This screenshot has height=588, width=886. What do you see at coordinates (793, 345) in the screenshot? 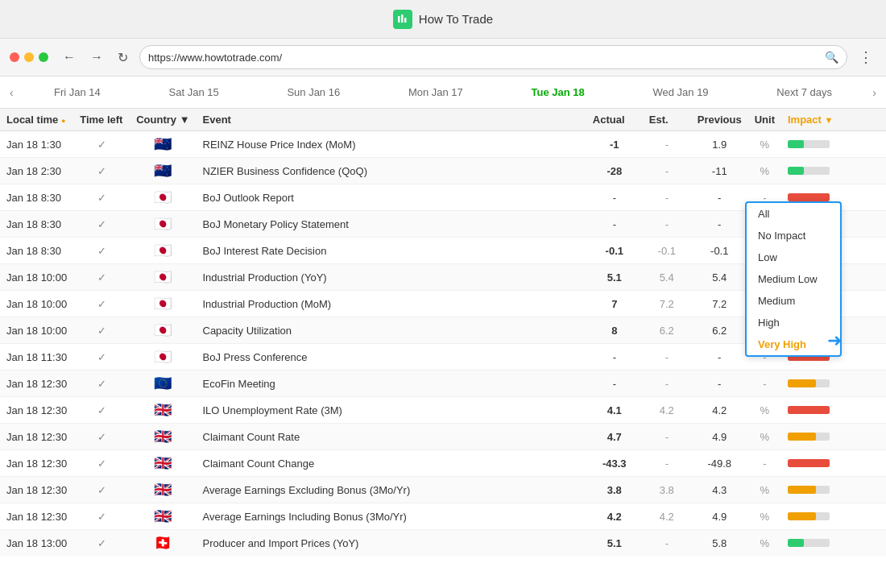
I see `dropdown-very-high: Very High` at bounding box center [793, 345].